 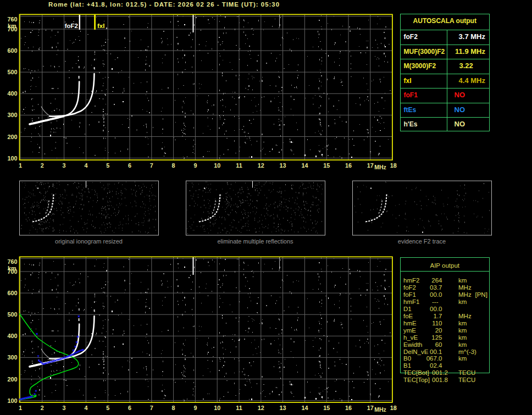 What do you see at coordinates (255, 241) in the screenshot?
I see `svg-text: eliminate multiple reflections` at bounding box center [255, 241].